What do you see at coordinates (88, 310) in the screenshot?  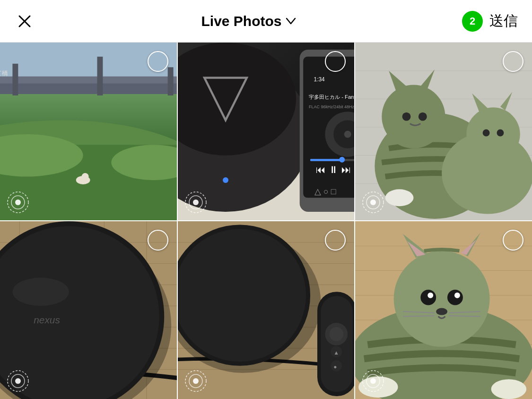 I see `photo-cell-4: nexus` at bounding box center [88, 310].